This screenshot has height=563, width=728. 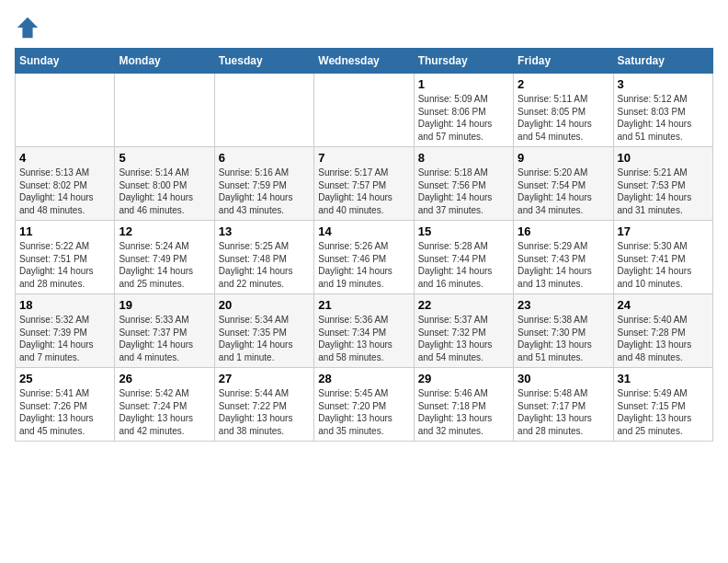 I want to click on logo-icon, so click(x=28, y=28).